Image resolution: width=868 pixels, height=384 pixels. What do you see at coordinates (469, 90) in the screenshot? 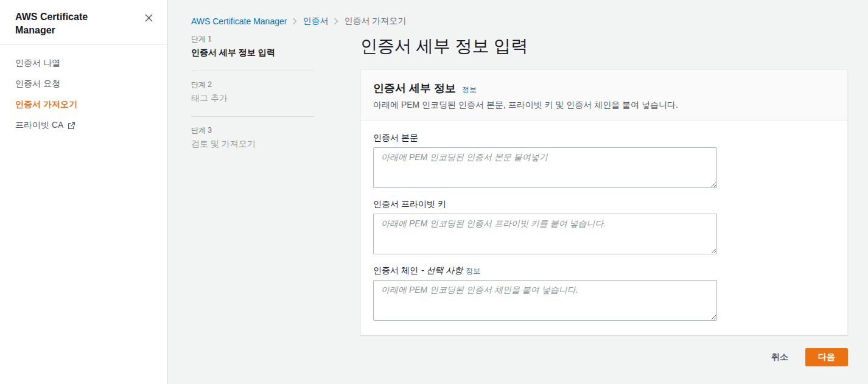
I see `card-info-link: 정보` at bounding box center [469, 90].